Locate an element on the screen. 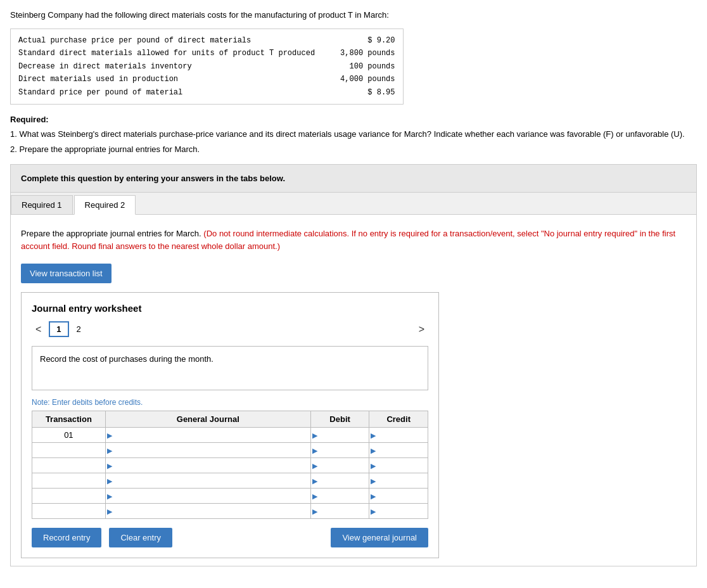  cell-debit-0: ▶ is located at coordinates (340, 435).